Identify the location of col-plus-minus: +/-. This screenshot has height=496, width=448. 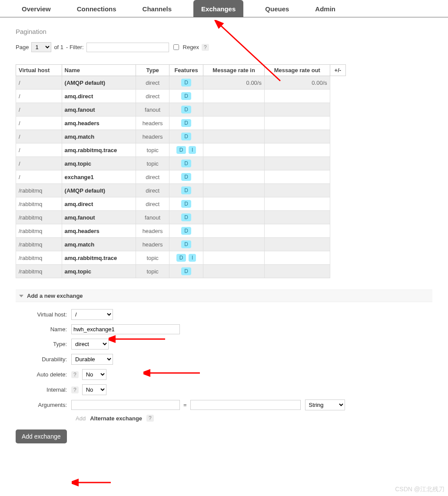
(338, 70).